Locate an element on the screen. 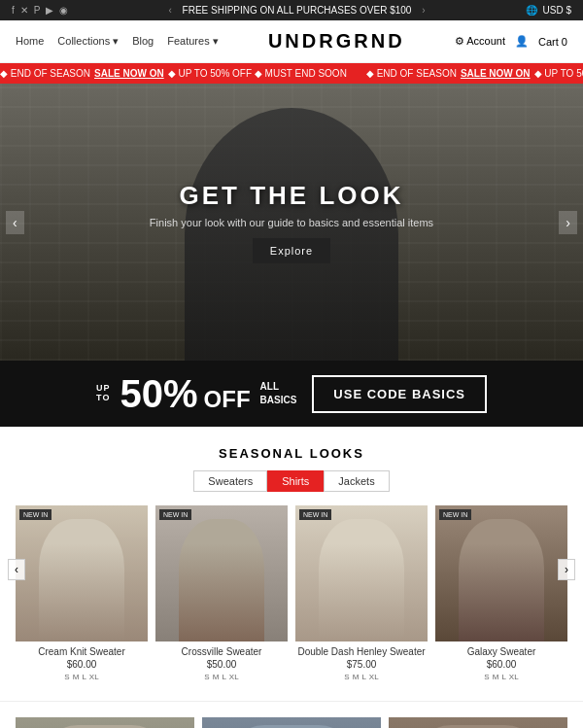  categories-section: TOPS Every day essentials in T-Shirts an… is located at coordinates (292, 715).